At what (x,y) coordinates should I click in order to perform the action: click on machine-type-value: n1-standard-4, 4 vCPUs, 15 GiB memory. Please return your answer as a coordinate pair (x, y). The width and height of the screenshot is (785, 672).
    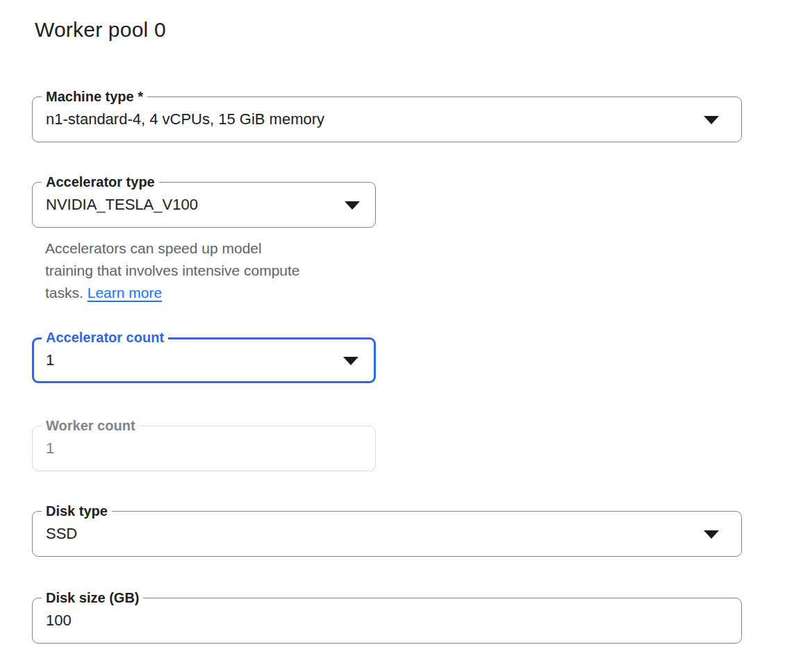
    Looking at the image, I should click on (372, 119).